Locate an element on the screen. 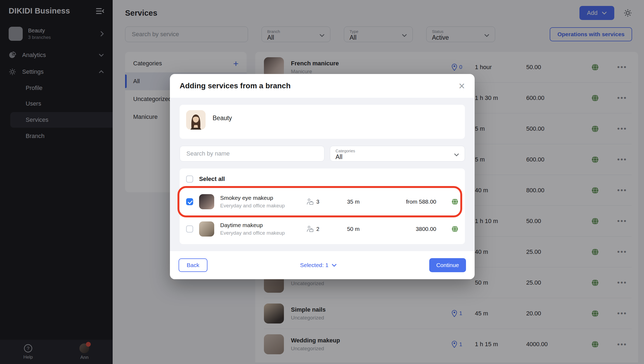 The image size is (644, 364). select-all-label: Select all is located at coordinates (212, 179).